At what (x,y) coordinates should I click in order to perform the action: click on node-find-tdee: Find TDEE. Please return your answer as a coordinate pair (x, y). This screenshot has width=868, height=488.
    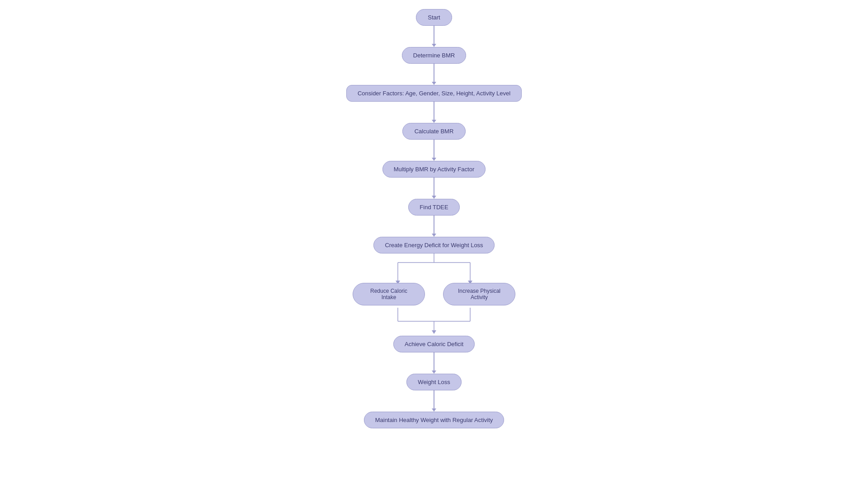
    Looking at the image, I should click on (434, 207).